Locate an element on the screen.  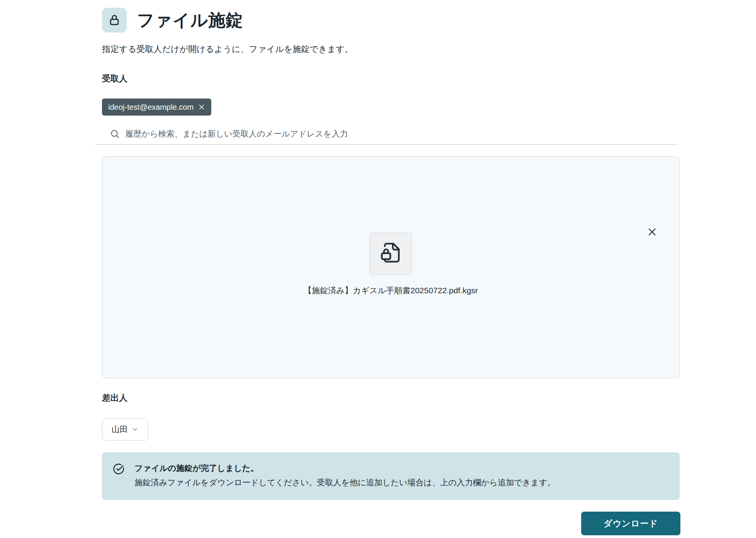
search-icon is located at coordinates (115, 134).